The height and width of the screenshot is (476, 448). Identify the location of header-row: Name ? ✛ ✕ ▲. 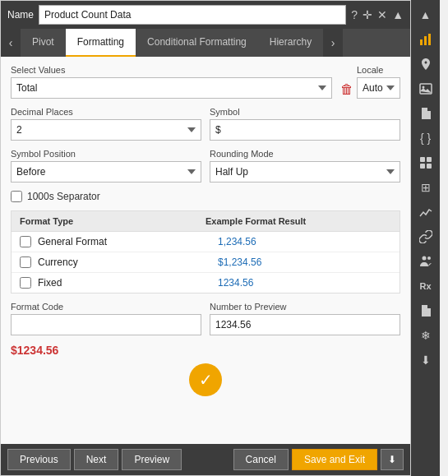
(206, 15).